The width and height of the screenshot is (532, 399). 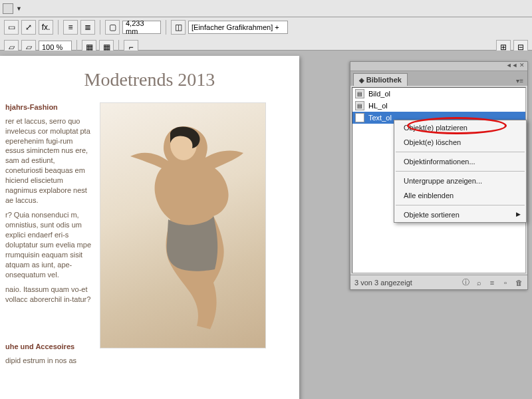 I want to click on model-photo, so click(x=184, y=226).